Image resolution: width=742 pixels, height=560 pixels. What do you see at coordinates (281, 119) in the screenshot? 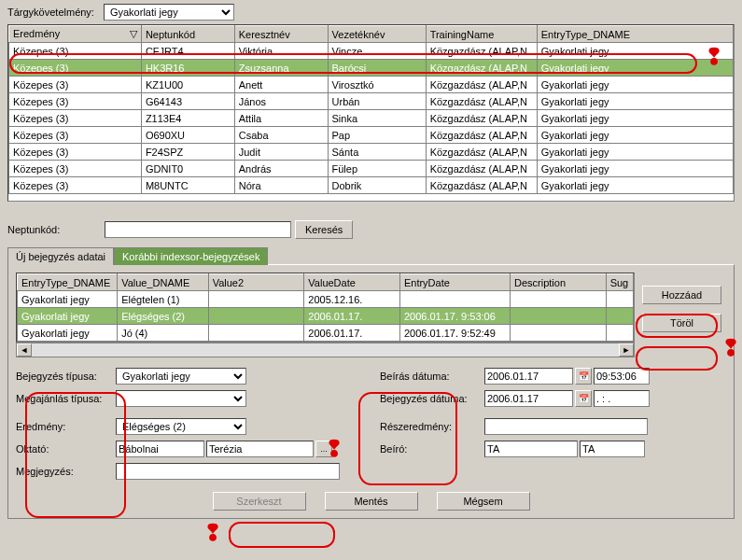
I see `table-cell: Attila` at bounding box center [281, 119].